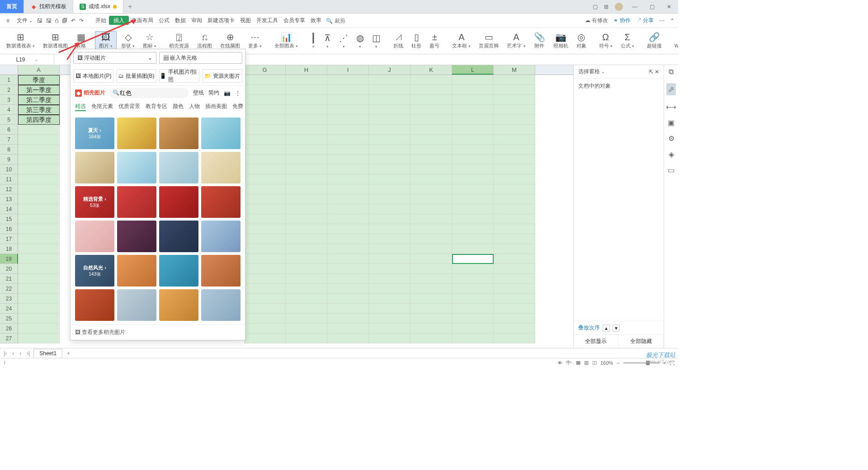  I want to click on cell-A13, so click(39, 199).